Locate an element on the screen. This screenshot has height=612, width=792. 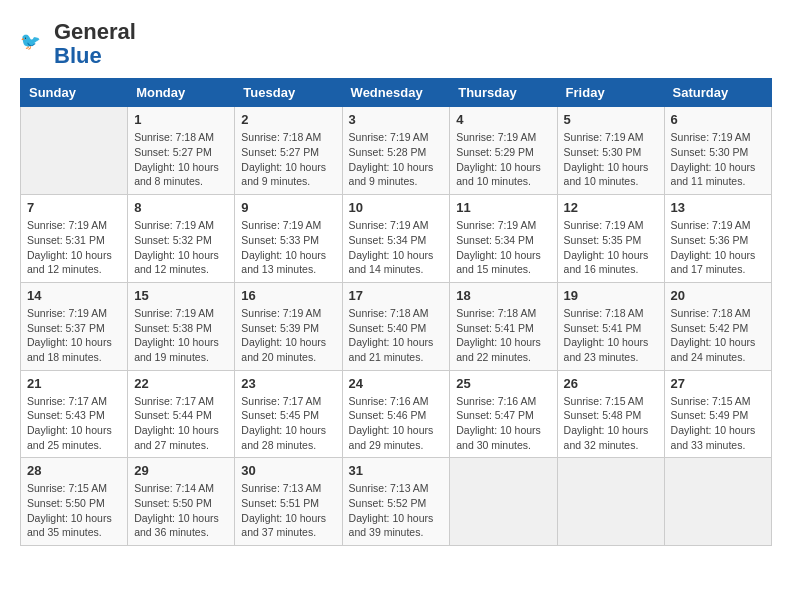
day-number: 2 is located at coordinates (288, 120).